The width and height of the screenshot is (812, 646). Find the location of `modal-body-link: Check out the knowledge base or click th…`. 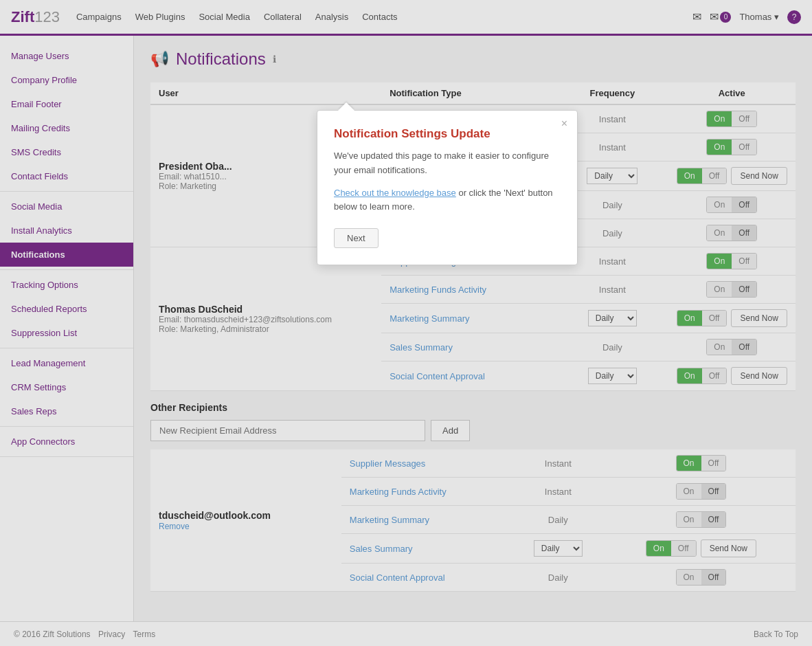

modal-body-link: Check out the knowledge base or click th… is located at coordinates (447, 201).